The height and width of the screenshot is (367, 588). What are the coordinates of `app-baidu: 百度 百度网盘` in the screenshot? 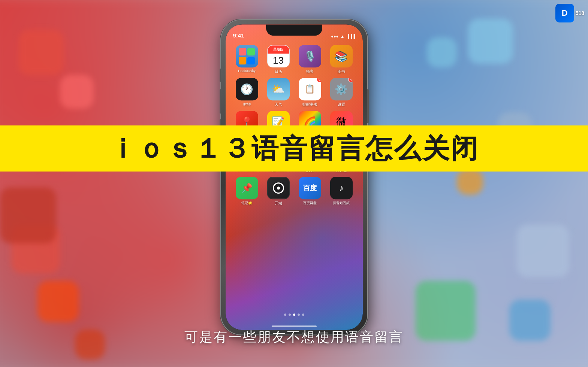 It's located at (310, 191).